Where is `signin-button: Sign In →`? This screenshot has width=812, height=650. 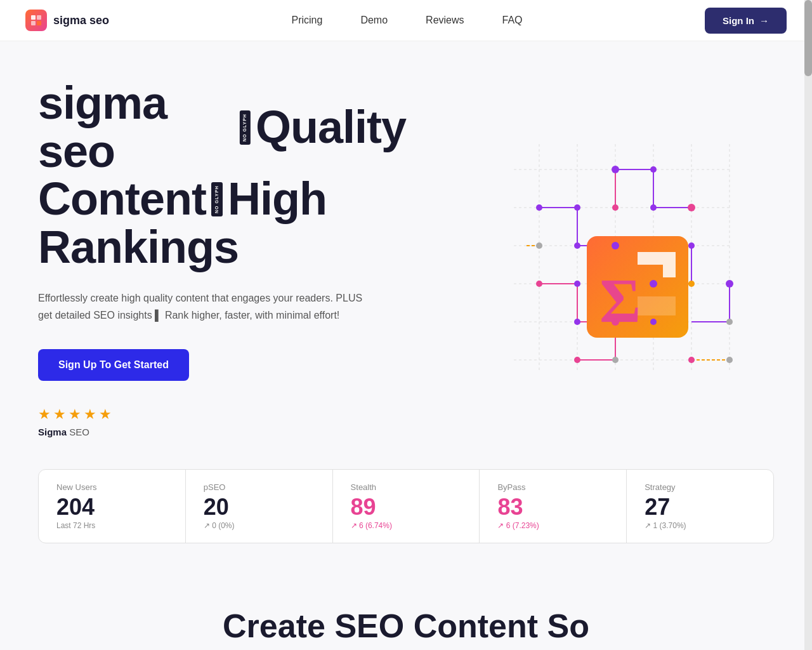 signin-button: Sign In → is located at coordinates (746, 20).